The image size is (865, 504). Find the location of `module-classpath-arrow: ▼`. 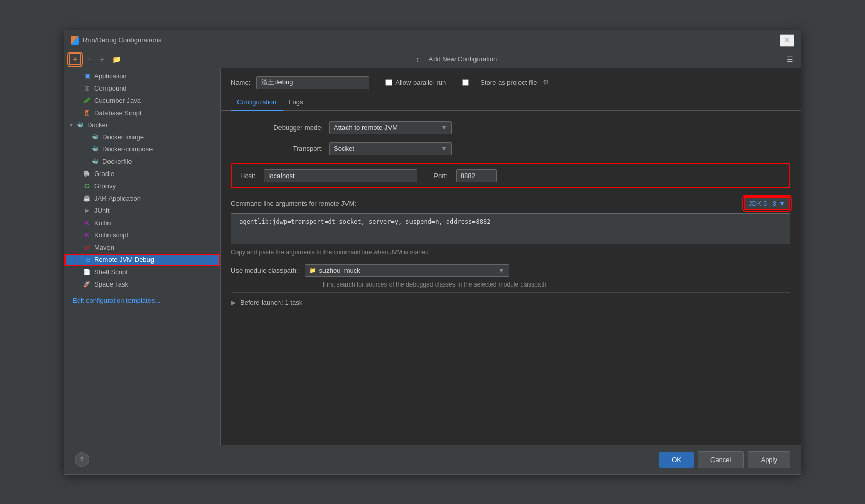

module-classpath-arrow: ▼ is located at coordinates (502, 270).